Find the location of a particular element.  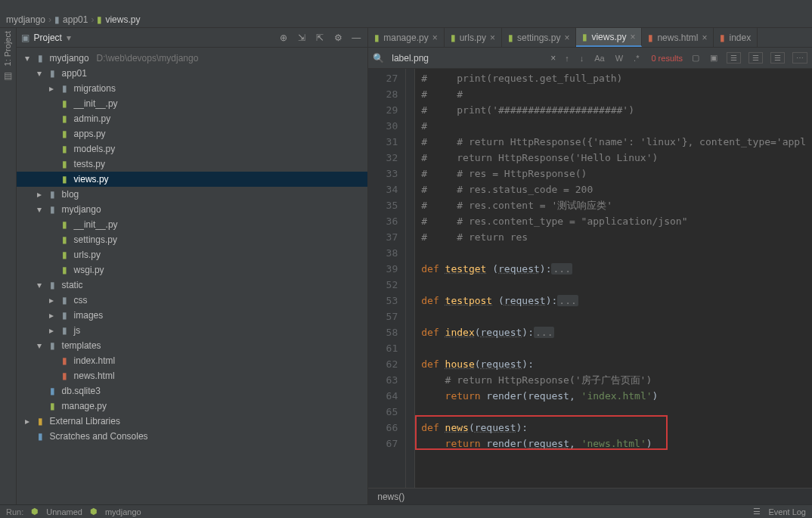

code-line: # print('#####################') is located at coordinates (614, 110).